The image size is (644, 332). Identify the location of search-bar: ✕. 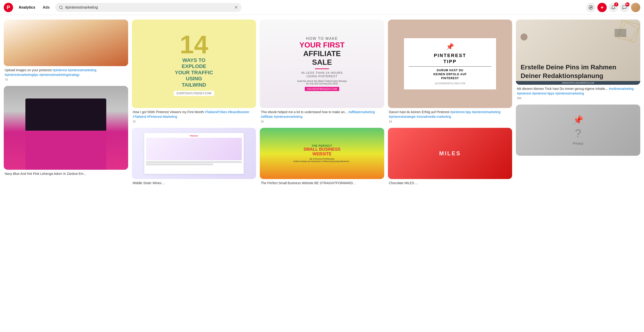
(148, 7).